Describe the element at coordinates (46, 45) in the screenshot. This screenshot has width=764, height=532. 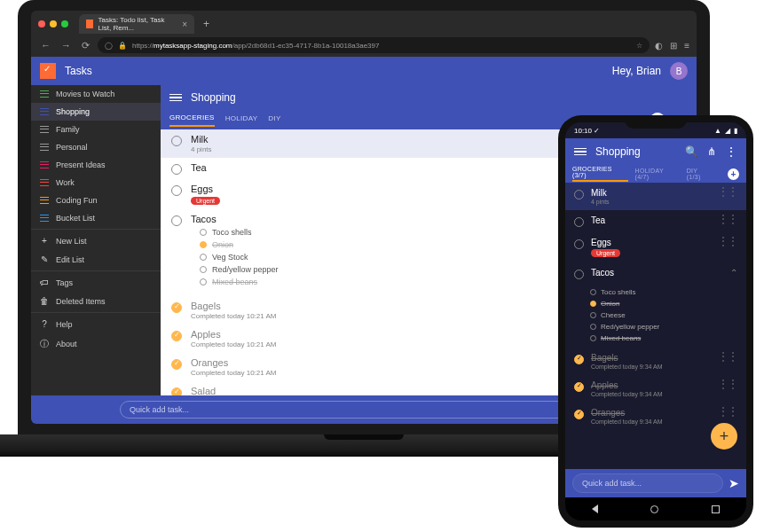
I see `back-icon: ←` at that location.